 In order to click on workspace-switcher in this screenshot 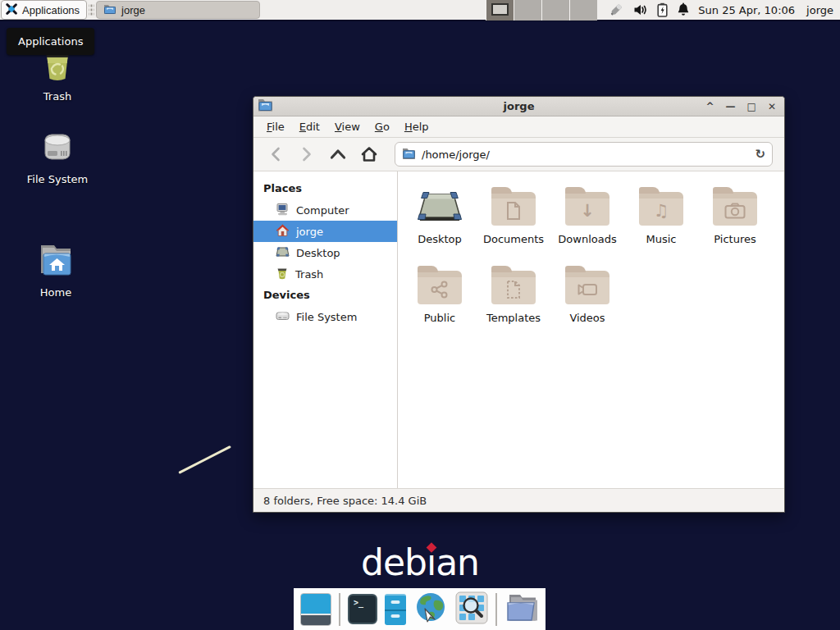, I will do `click(541, 10)`.